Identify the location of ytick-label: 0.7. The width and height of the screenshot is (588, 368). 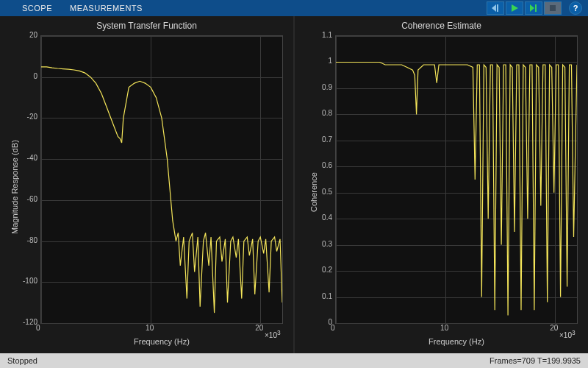
(327, 140).